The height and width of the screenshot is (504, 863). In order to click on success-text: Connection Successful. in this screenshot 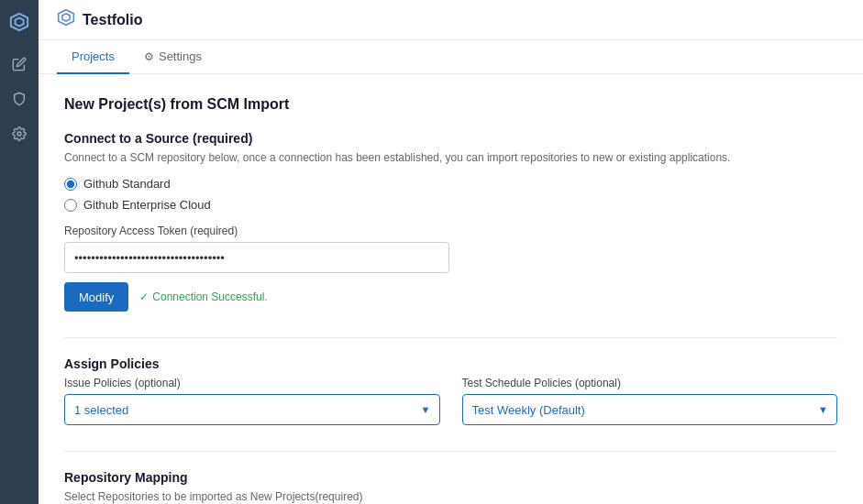, I will do `click(209, 297)`.